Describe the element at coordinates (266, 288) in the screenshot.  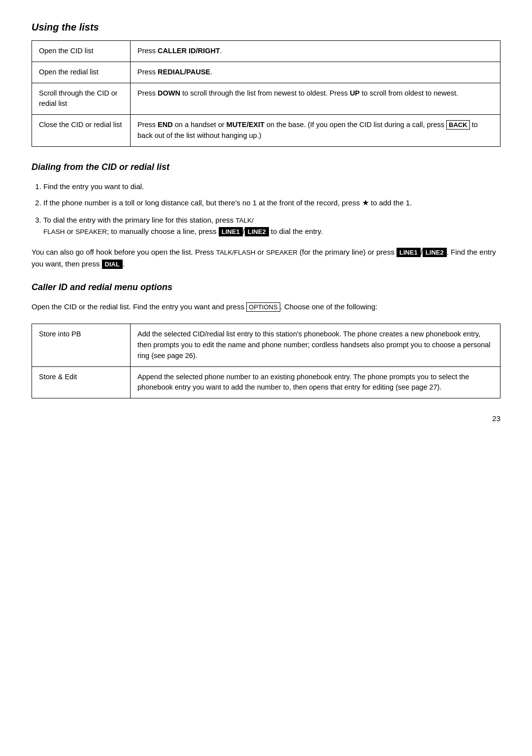
I see `caller-id-title: Caller ID and redial menu options` at that location.